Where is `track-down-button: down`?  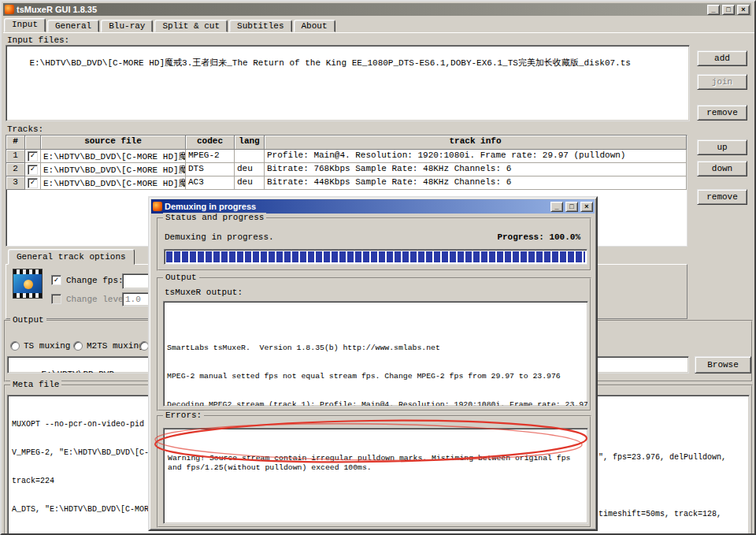 track-down-button: down is located at coordinates (722, 169).